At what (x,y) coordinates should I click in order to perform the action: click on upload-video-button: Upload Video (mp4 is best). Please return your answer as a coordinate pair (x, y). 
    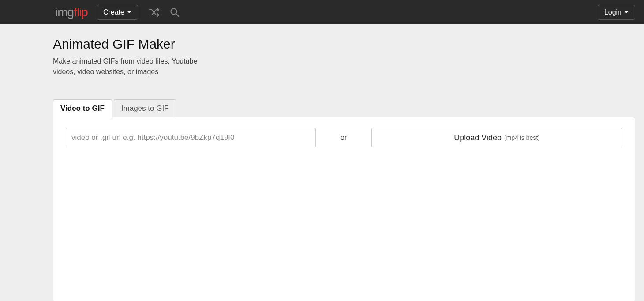
    Looking at the image, I should click on (497, 138).